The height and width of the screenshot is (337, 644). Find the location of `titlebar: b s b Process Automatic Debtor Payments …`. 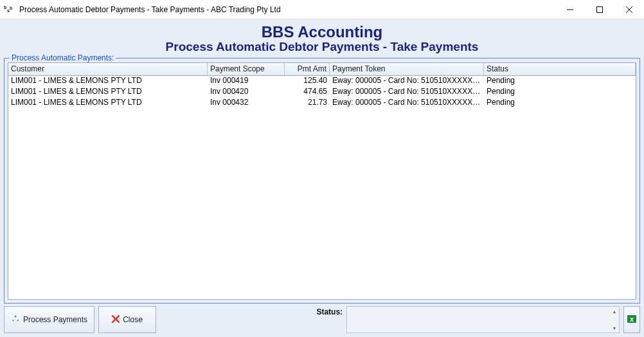

titlebar: b s b Process Automatic Debtor Payments … is located at coordinates (322, 10).